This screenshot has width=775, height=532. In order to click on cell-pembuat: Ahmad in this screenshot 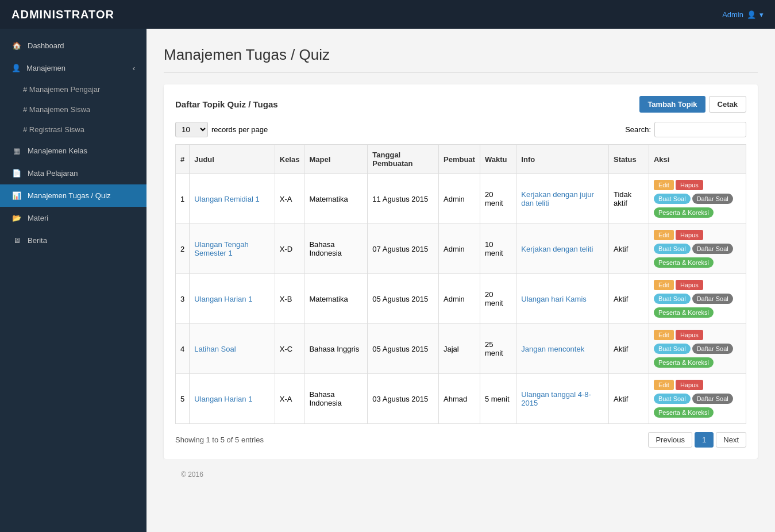, I will do `click(460, 399)`.